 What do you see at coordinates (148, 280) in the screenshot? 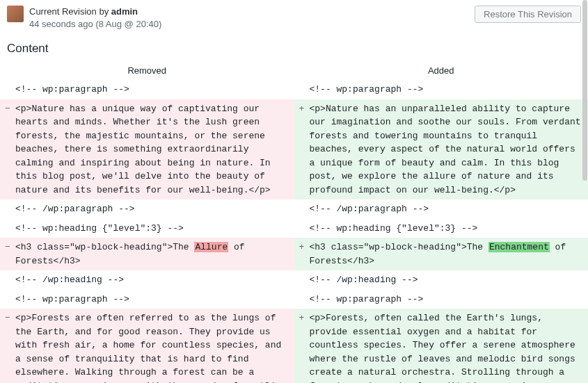
I see `diff-left: <!-- /wp:heading -->` at bounding box center [148, 280].